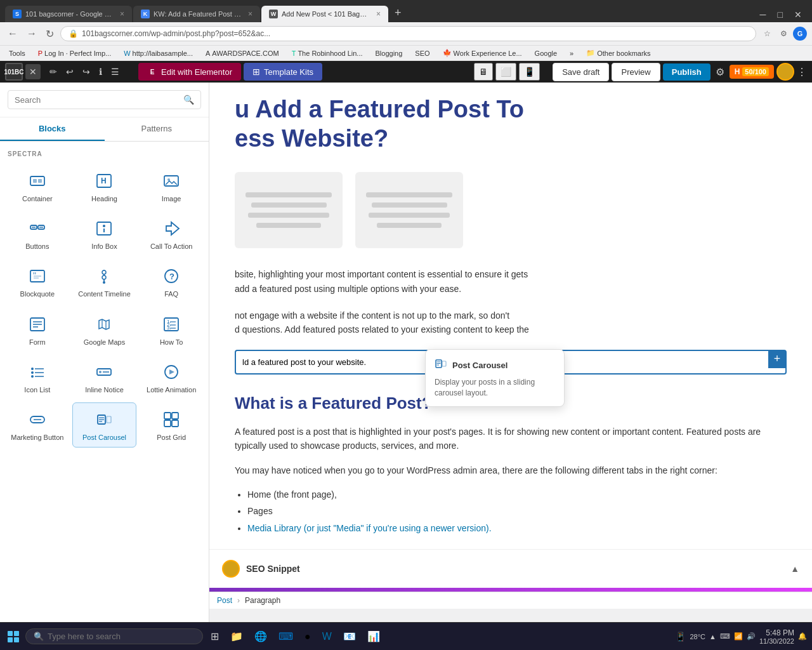 The height and width of the screenshot is (650, 812). Describe the element at coordinates (86, 72) in the screenshot. I see `redo-icon-btn: ↪` at that location.